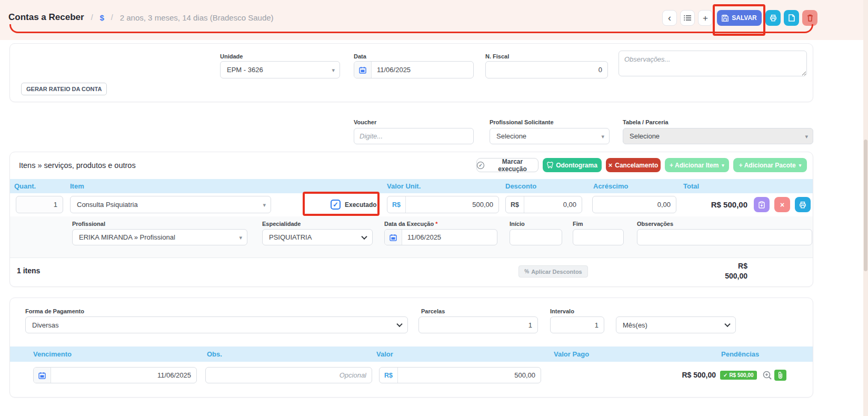 The height and width of the screenshot is (416, 868). What do you see at coordinates (497, 56) in the screenshot?
I see `nfiscal-label: N. Fiscal` at bounding box center [497, 56].